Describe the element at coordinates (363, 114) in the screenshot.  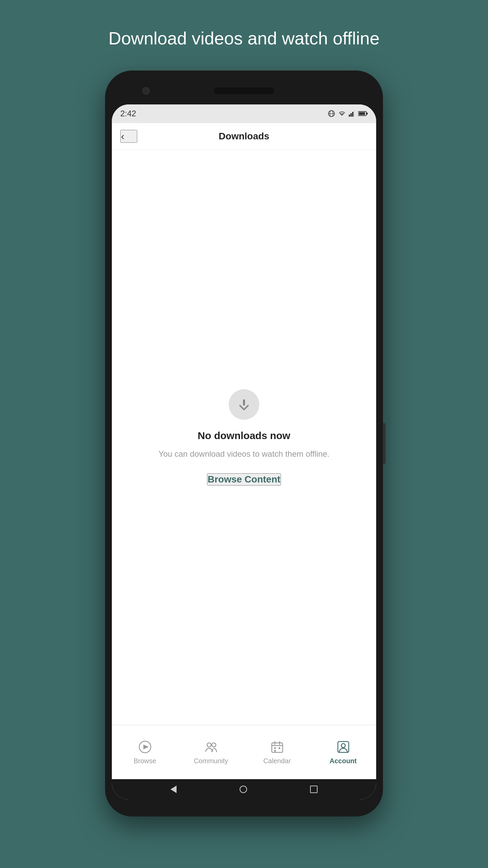
I see `battery-icon` at that location.